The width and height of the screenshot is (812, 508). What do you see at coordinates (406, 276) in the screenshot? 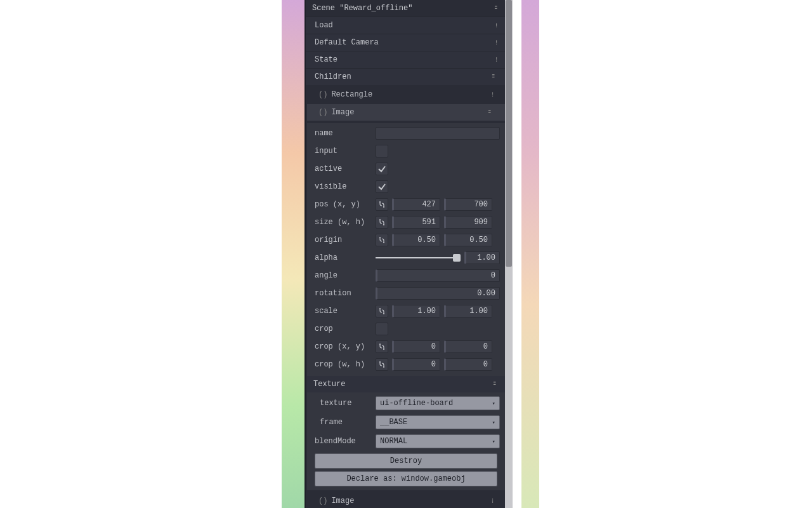
I see `prop-angle-row: angle` at bounding box center [406, 276].